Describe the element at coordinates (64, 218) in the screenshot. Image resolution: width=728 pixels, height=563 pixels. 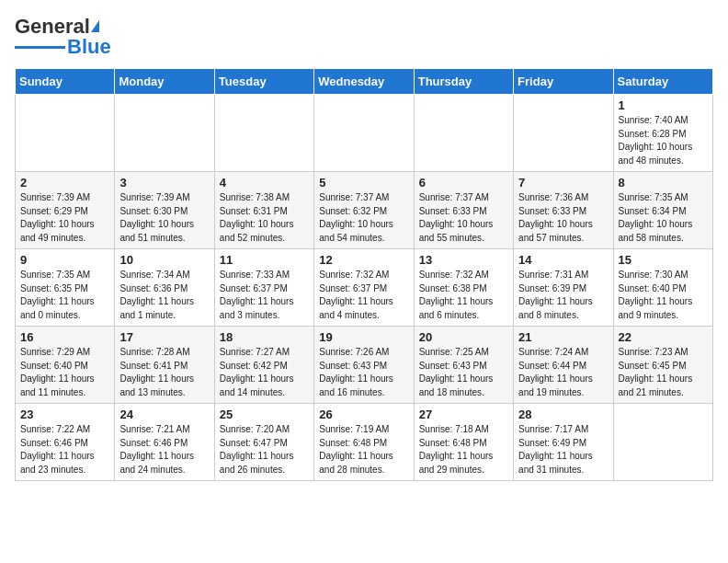
I see `day-info: Sunrise: 7:39 AM Sunset: 6:29 PM Dayligh…` at that location.